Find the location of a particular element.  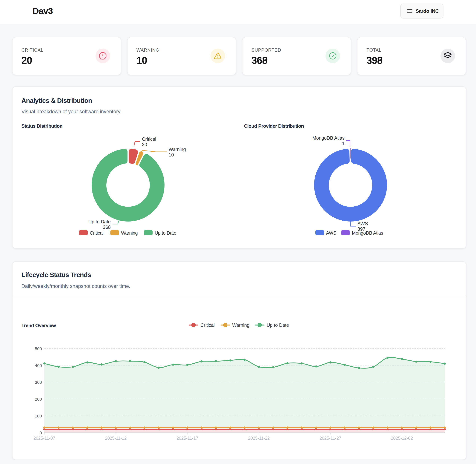

svg-text: 400 is located at coordinates (39, 366).